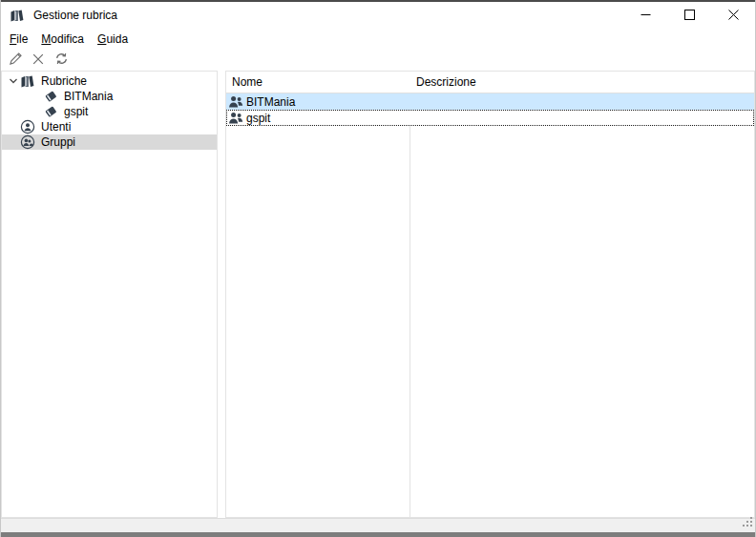 The width and height of the screenshot is (756, 537). Describe the element at coordinates (378, 534) in the screenshot. I see `window-bottom-edge` at that location.